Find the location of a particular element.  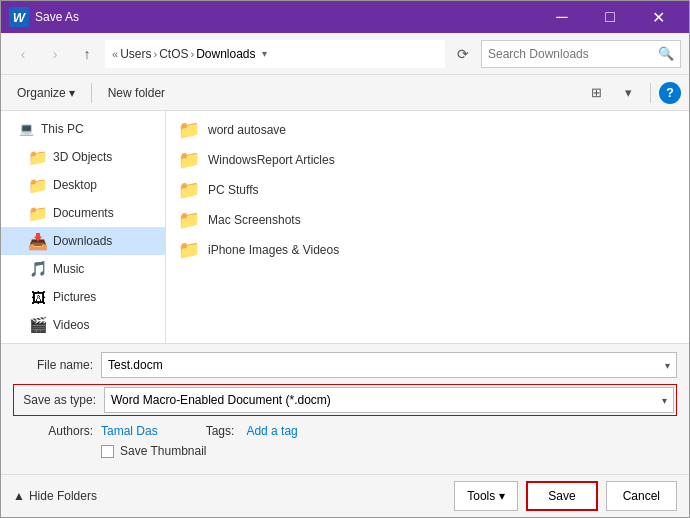

sidebar-item-pictures: 🖼 Pictures is located at coordinates (83, 297).